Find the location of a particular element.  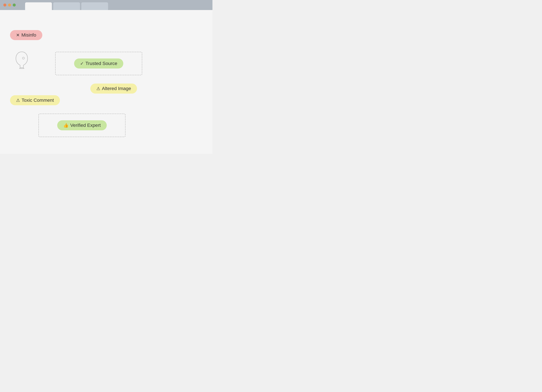

altered-image-badge-wrapper: ⚠ Altered Image is located at coordinates (114, 89).